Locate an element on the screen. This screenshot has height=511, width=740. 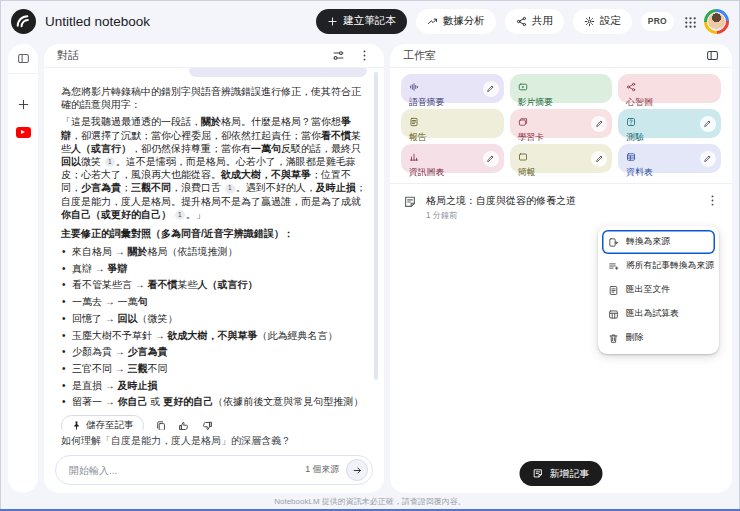
correction-item: 是直損 → 及時止損 is located at coordinates (214, 386).